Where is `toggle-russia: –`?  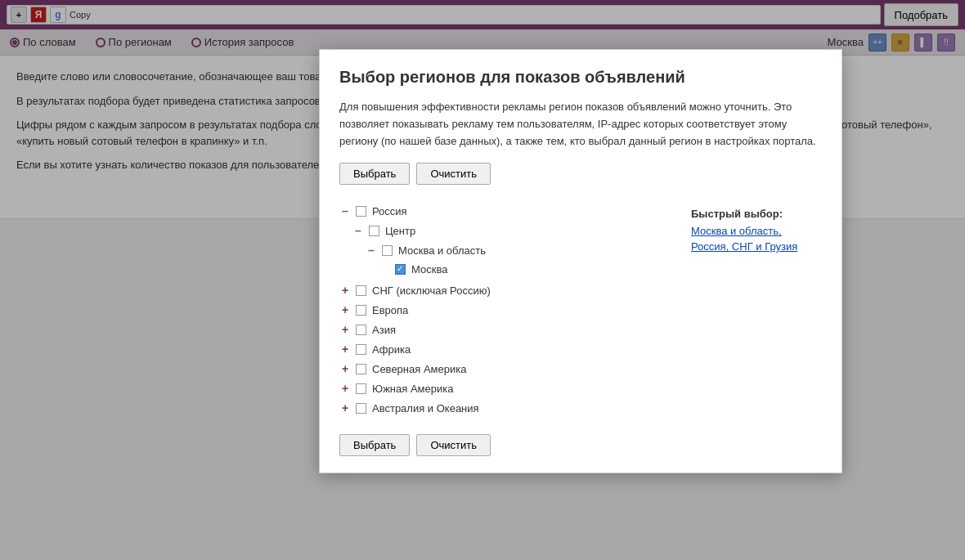 toggle-russia: – is located at coordinates (345, 211).